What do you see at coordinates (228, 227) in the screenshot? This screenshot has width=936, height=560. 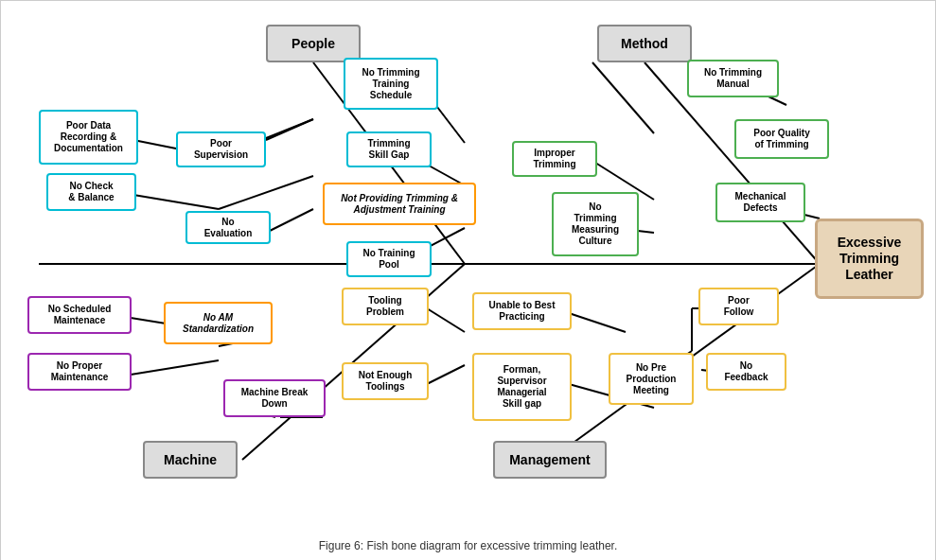 I see `no-evaluation-node: No Evaluation` at bounding box center [228, 227].